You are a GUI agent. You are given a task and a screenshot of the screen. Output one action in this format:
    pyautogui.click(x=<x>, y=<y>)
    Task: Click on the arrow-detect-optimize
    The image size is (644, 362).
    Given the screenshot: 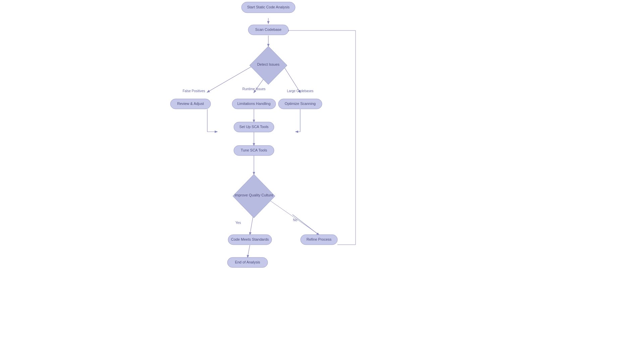 What is the action you would take?
    pyautogui.click(x=292, y=79)
    